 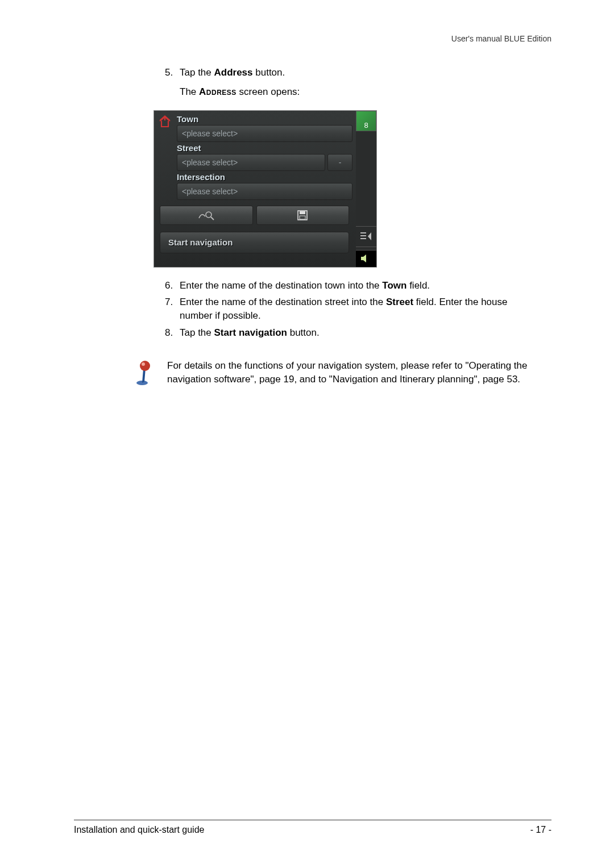 What do you see at coordinates (281, 285) in the screenshot?
I see `text: Enter the name of the destination town i…` at bounding box center [281, 285].